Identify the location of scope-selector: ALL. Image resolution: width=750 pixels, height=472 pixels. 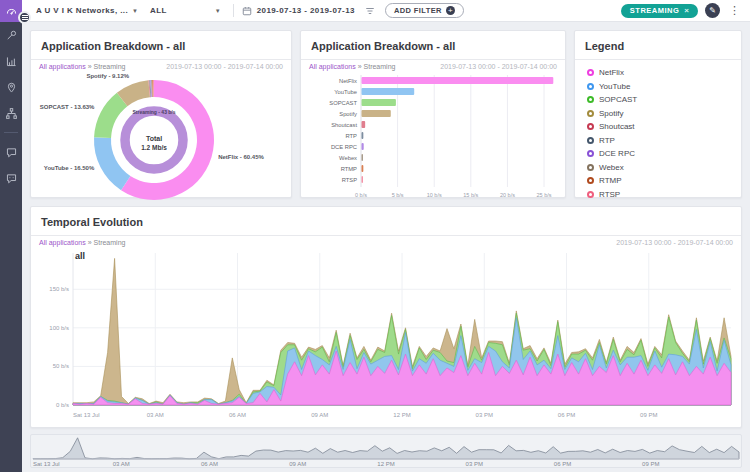
(158, 10).